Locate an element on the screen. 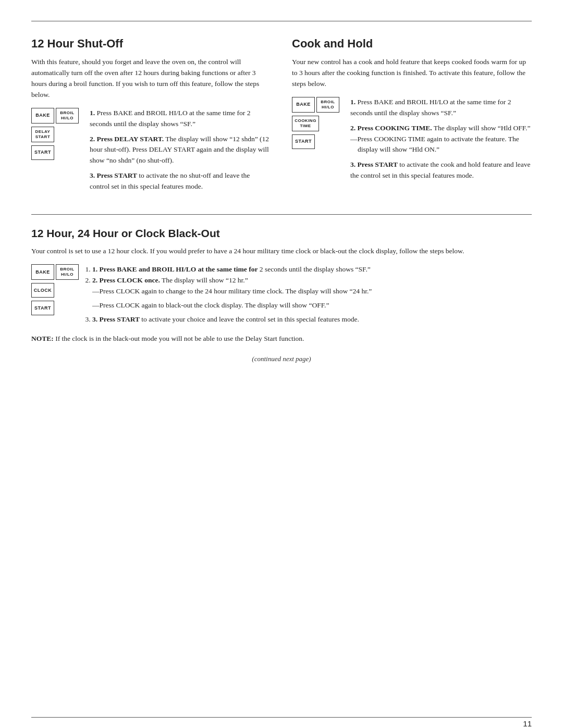  shutoff-step-2: 2. Press DELAY START. The display will s… is located at coordinates (180, 150).